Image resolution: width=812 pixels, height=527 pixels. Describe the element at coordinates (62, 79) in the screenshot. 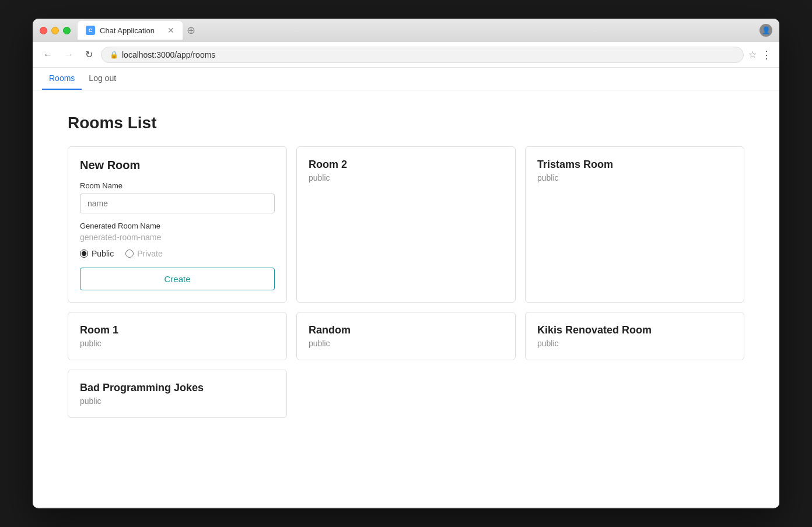

I see `nav-rooms: Rooms` at that location.